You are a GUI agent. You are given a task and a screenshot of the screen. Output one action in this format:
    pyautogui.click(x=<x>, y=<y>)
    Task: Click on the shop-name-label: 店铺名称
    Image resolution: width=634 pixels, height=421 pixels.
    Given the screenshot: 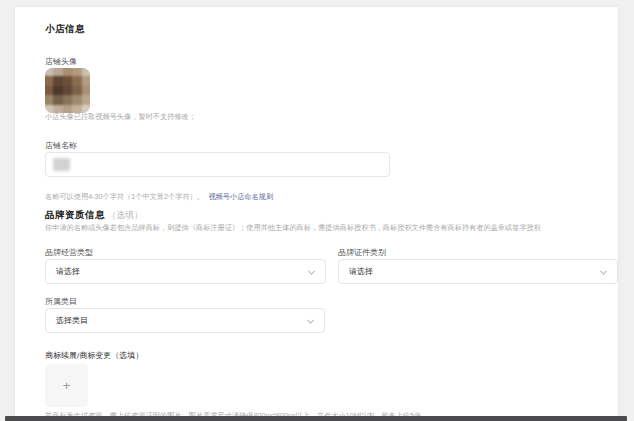 What is the action you would take?
    pyautogui.click(x=61, y=146)
    